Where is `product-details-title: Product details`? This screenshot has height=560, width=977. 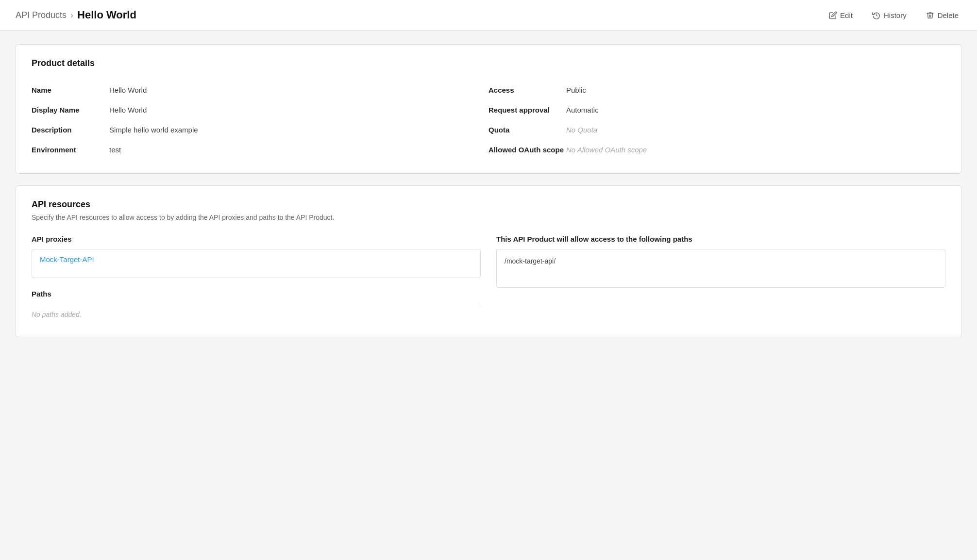
product-details-title: Product details is located at coordinates (488, 63).